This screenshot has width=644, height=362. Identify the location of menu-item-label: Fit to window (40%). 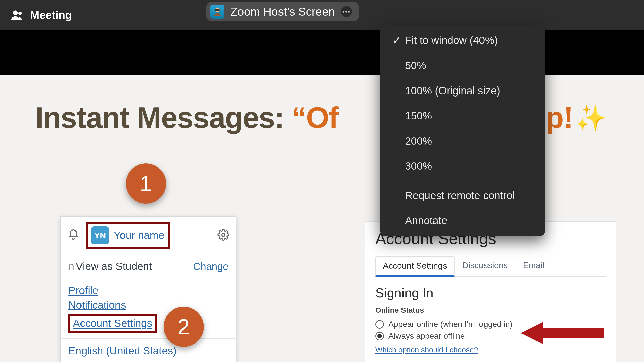
(451, 40).